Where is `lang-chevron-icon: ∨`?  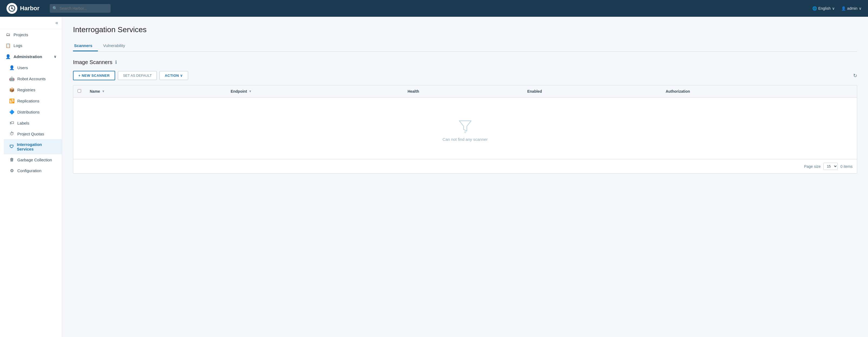 lang-chevron-icon: ∨ is located at coordinates (833, 8).